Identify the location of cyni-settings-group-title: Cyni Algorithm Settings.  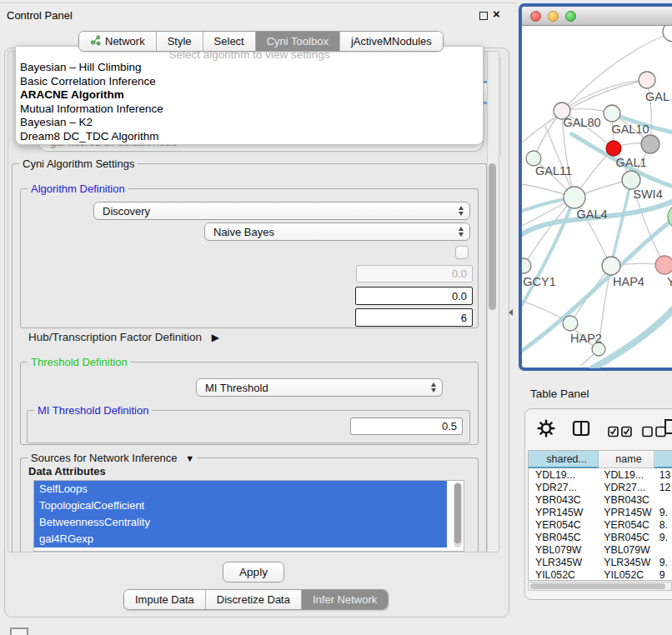
(78, 163).